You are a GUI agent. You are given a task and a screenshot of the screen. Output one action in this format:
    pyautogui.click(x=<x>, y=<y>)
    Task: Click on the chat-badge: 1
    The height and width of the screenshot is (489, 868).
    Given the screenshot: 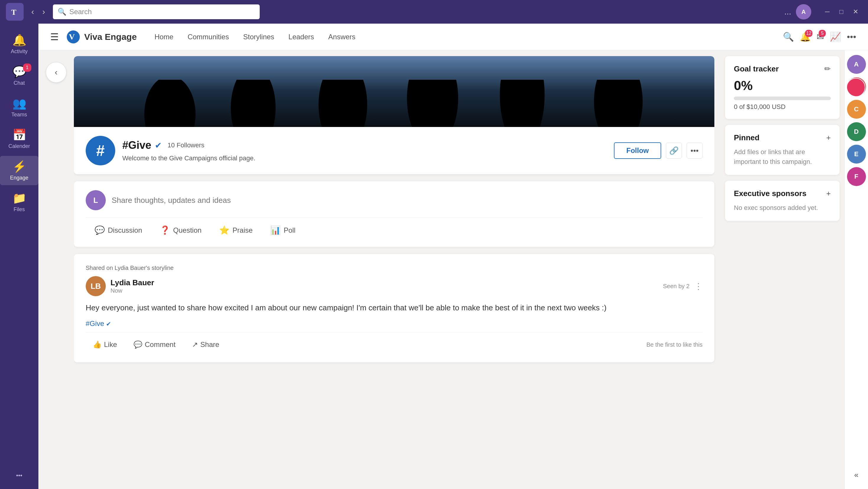 What is the action you would take?
    pyautogui.click(x=27, y=68)
    